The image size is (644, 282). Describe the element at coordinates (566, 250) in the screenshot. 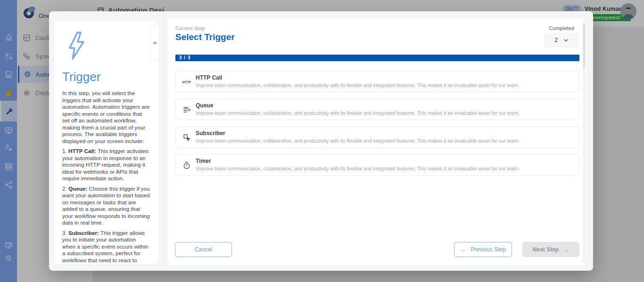

I see `arrow-right-icon: →` at that location.